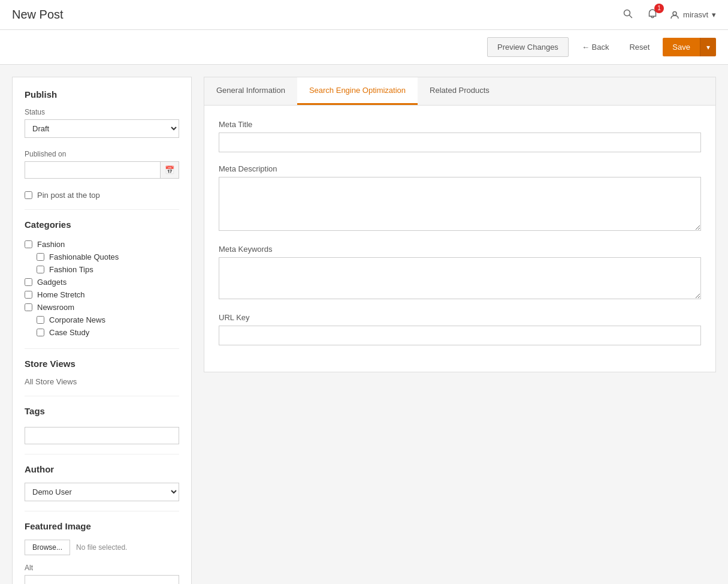 This screenshot has width=728, height=584. What do you see at coordinates (693, 15) in the screenshot?
I see `user-menu: mirasvt ▾` at bounding box center [693, 15].